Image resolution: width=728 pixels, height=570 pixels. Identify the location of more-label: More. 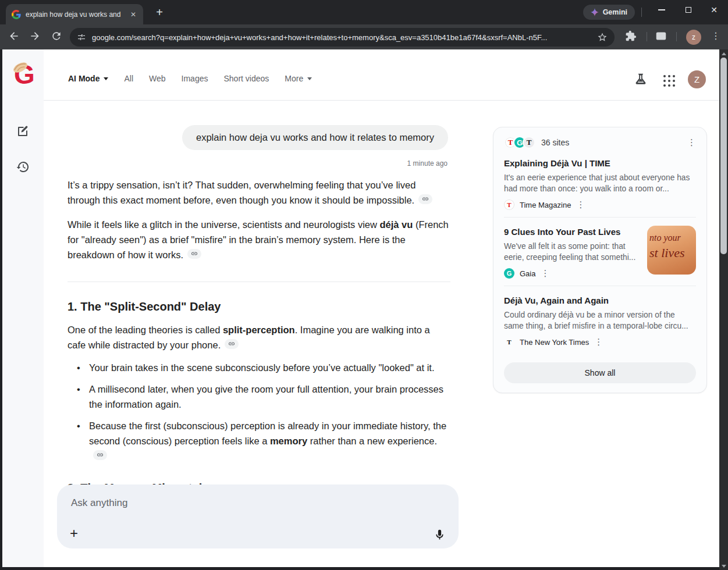
(294, 79).